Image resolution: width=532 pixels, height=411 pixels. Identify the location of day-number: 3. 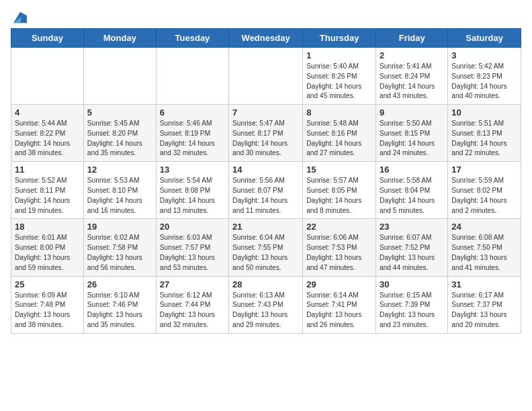
(484, 55).